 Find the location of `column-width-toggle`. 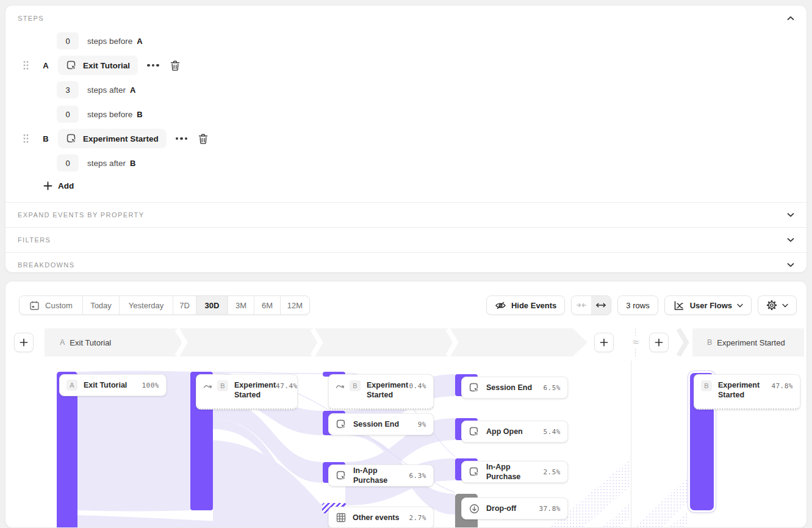

column-width-toggle is located at coordinates (591, 305).